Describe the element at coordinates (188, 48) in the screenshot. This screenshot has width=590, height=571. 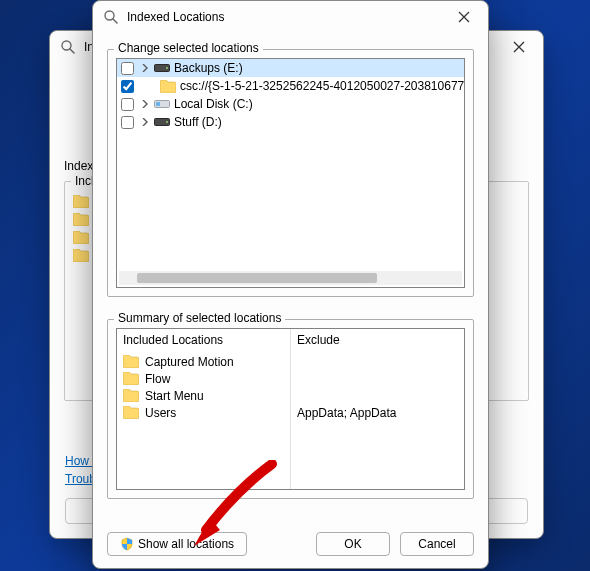
I see `change-locations-legend: Change selected locations` at that location.